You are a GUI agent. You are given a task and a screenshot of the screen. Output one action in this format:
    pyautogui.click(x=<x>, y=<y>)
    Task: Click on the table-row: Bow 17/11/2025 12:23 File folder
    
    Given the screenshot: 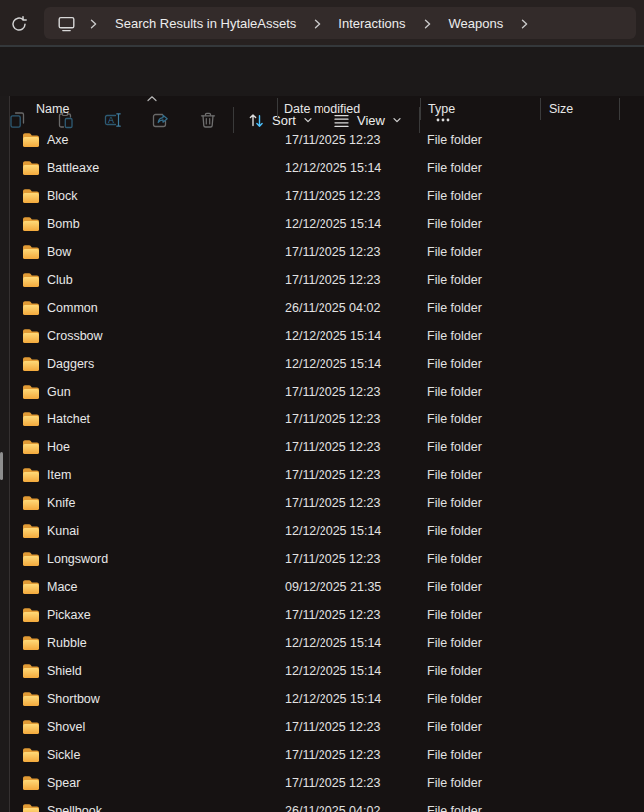 What is the action you would take?
    pyautogui.click(x=327, y=252)
    